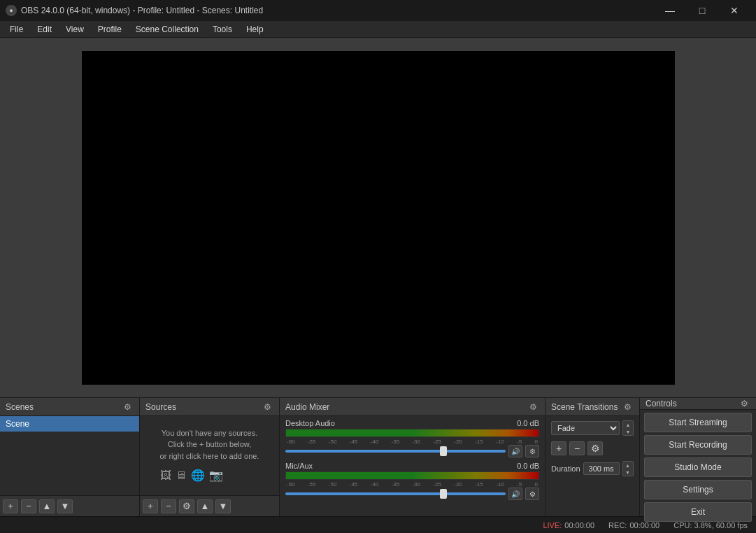  What do you see at coordinates (413, 476) in the screenshot?
I see `mic-aux-meter` at bounding box center [413, 476].